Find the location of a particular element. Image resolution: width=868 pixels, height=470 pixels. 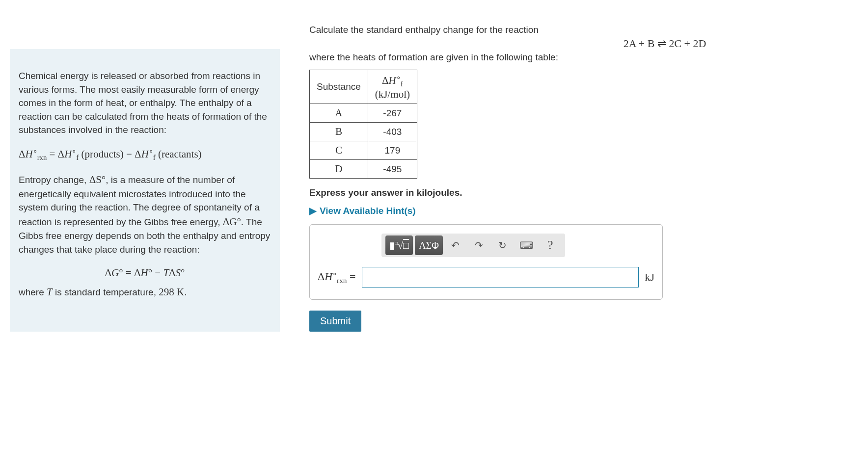

info-paragraph-3: where T is standard temperature, 298 K. is located at coordinates (145, 292).